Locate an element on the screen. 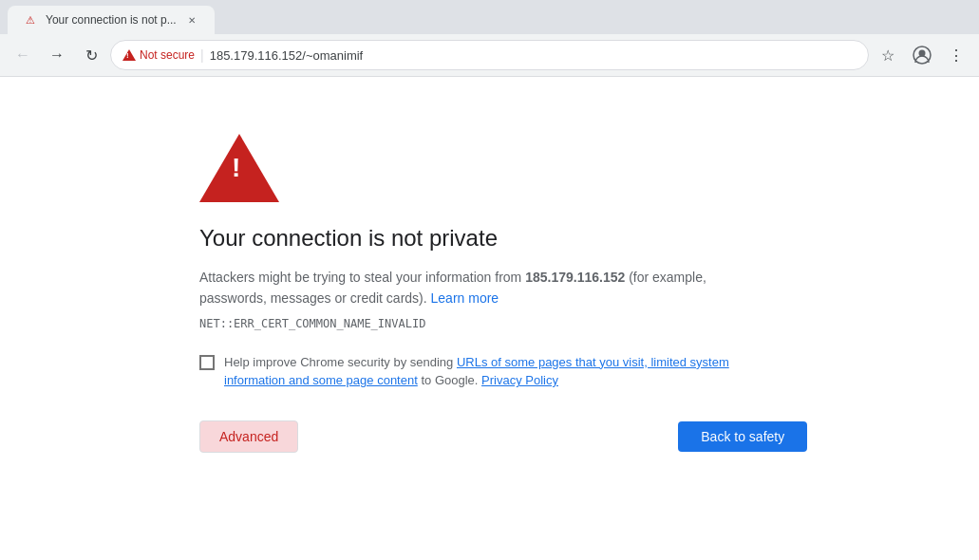 Image resolution: width=979 pixels, height=560 pixels. tab-title: Your connection is not p... is located at coordinates (111, 20).